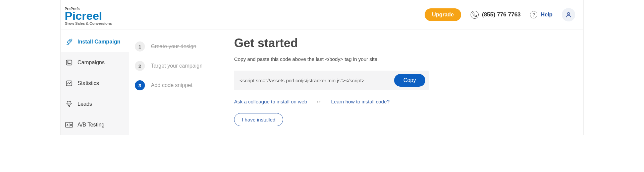  What do you see at coordinates (69, 104) in the screenshot?
I see `leads-icon` at bounding box center [69, 104].